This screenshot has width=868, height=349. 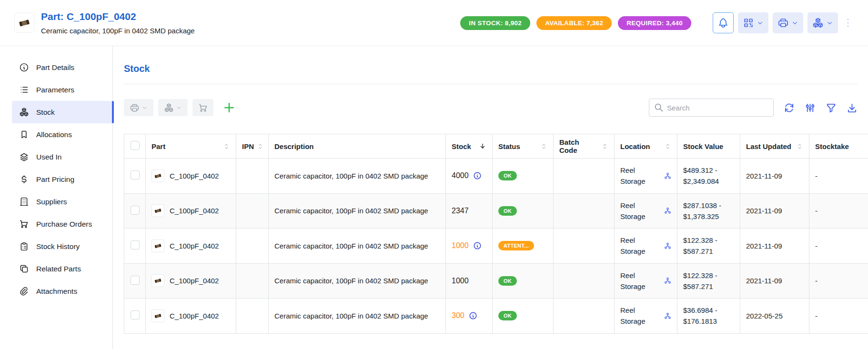 I want to click on stock-value-cell: $36.6984 - $176.1813, so click(x=709, y=316).